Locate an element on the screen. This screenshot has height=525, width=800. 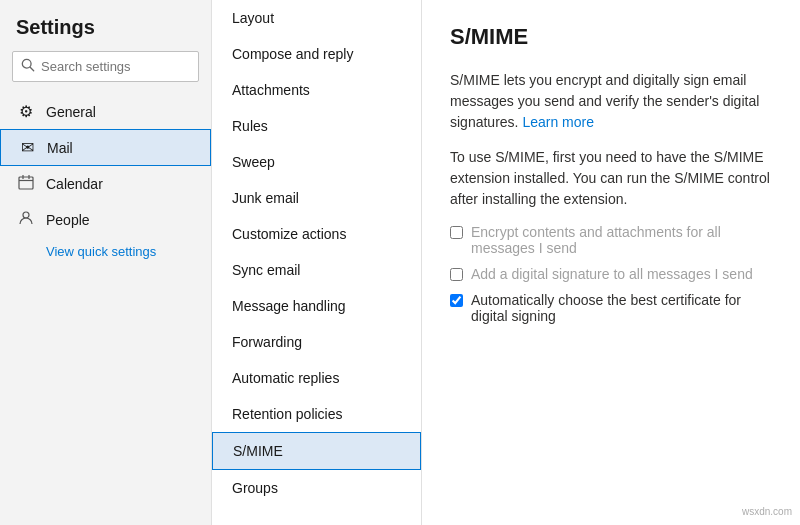
learn-more-link: Learn more is located at coordinates (558, 122).